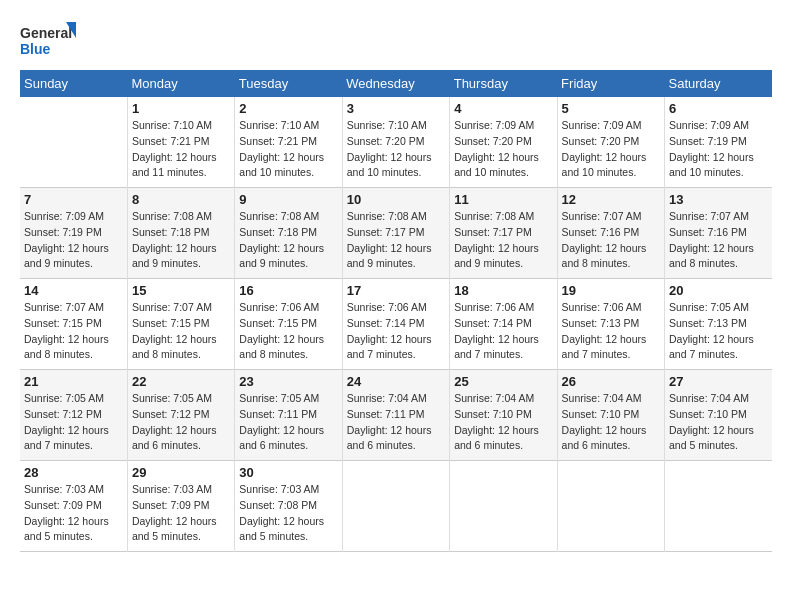  I want to click on logo-svg: GeneralBlue, so click(50, 40).